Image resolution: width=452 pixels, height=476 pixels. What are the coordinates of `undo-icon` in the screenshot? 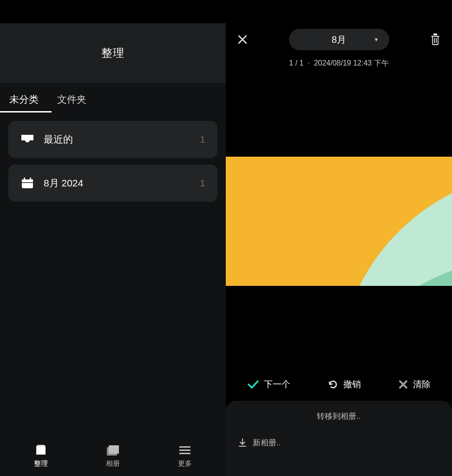 It's located at (333, 384).